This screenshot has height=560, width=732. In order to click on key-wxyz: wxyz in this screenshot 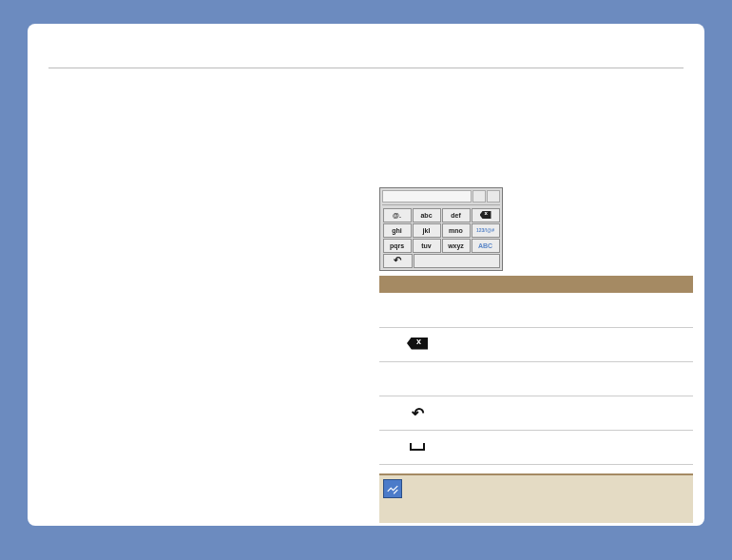, I will do `click(456, 245)`.